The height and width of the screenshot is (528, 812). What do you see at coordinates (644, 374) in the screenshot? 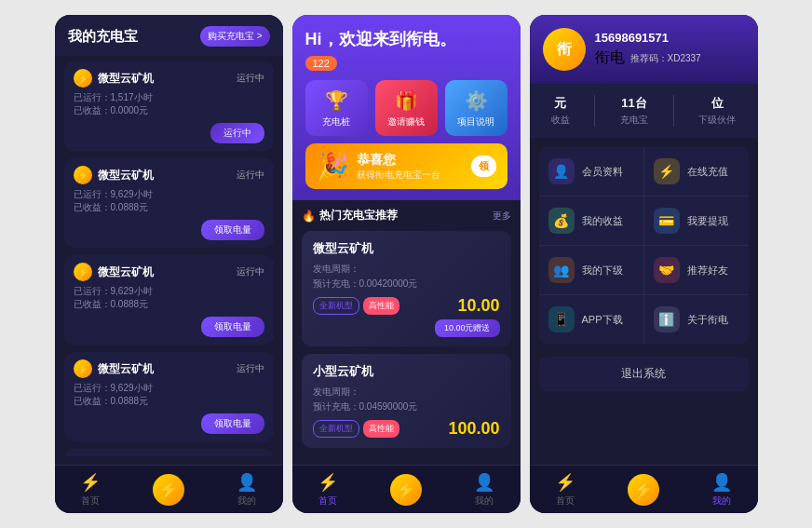
I see `logout-button: 退出系统` at bounding box center [644, 374].